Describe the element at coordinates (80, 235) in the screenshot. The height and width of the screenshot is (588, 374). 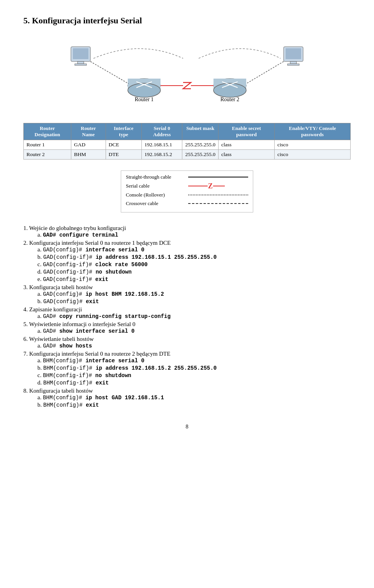
I see `cmd-bold: GAD# configure terminal` at that location.